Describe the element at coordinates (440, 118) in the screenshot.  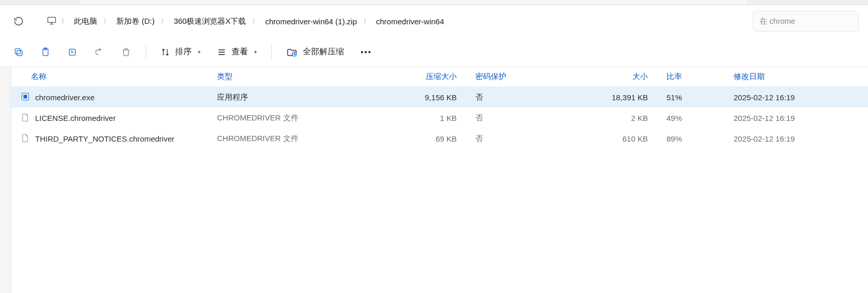
I see `file-row: LICENSE.chromedriverCHROMEDRIVER 文件1 KB否…` at that location.